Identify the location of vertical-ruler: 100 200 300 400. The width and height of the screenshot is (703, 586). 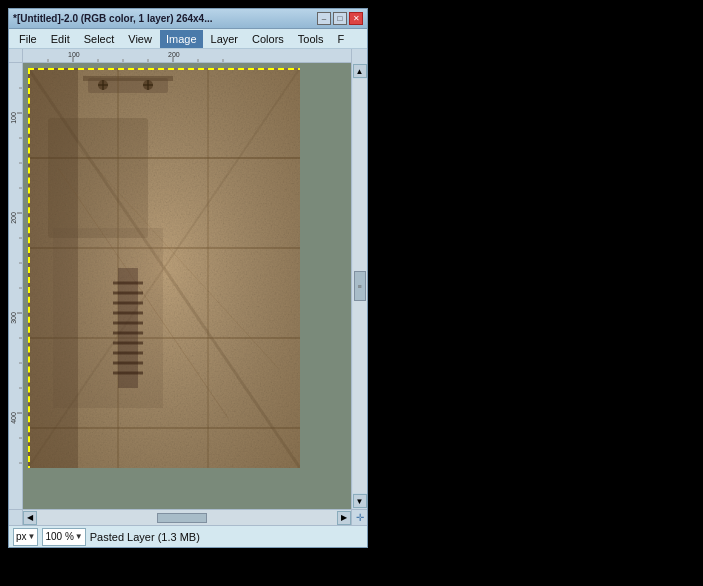
(16, 286).